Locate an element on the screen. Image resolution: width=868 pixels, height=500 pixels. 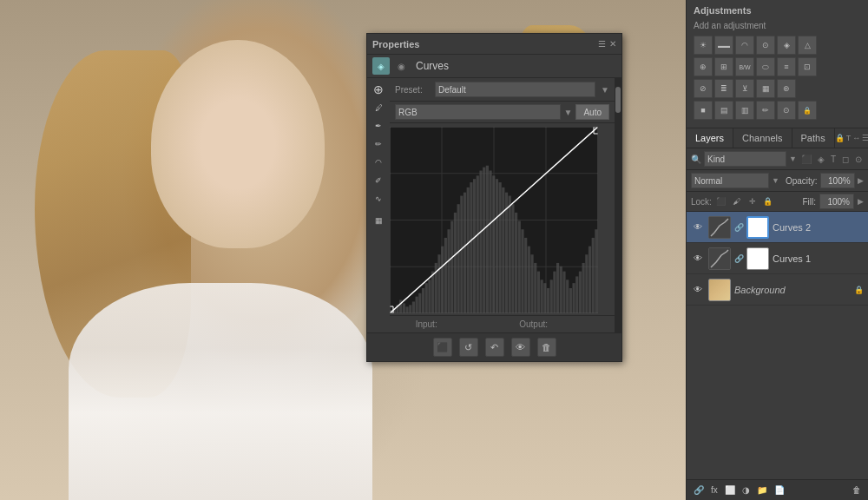
preset-select: Default Strong Contrast Linear Contrast … is located at coordinates (516, 89).